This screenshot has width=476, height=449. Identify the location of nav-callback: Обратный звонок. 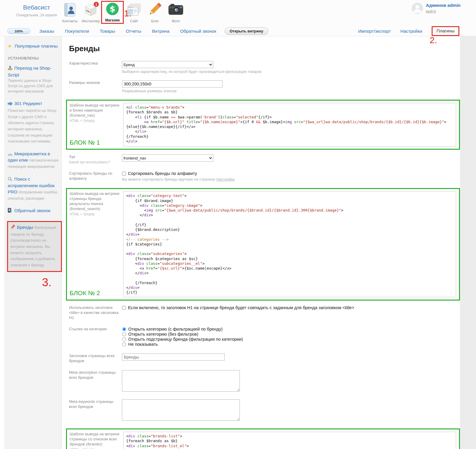
(198, 31).